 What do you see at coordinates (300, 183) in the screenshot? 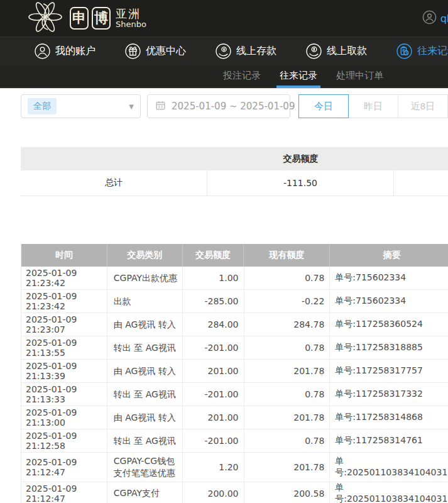
I see `summary-total-value: -111.50` at bounding box center [300, 183].